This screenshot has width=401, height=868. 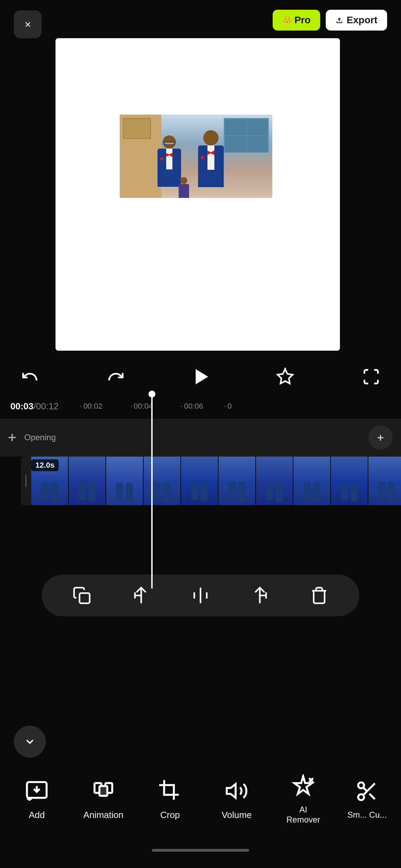 I want to click on volume-icon, so click(x=237, y=791).